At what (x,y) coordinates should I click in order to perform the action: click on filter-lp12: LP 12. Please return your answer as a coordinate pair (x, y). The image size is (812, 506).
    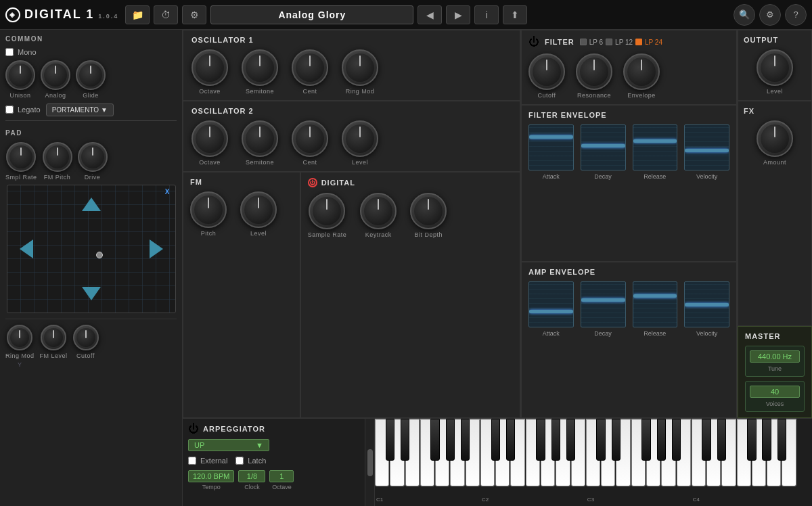
    Looking at the image, I should click on (619, 42).